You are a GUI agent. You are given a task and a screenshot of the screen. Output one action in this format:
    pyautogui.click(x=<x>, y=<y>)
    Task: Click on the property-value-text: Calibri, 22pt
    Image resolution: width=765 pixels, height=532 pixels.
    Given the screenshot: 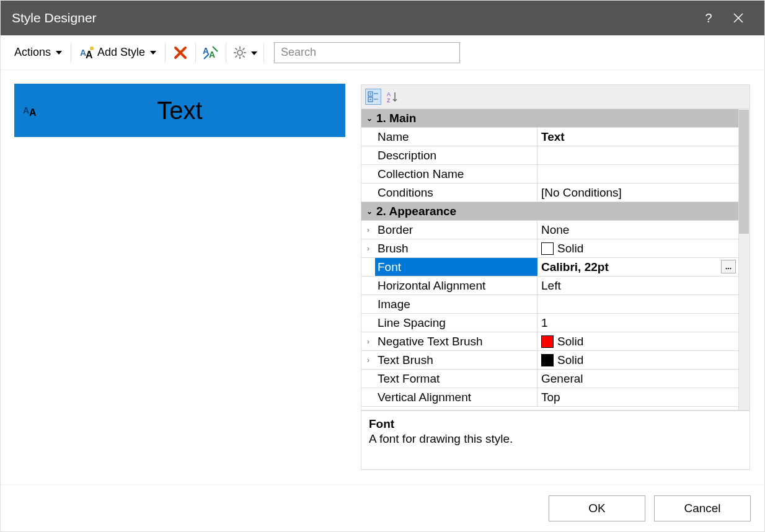 What is the action you would take?
    pyautogui.click(x=575, y=267)
    